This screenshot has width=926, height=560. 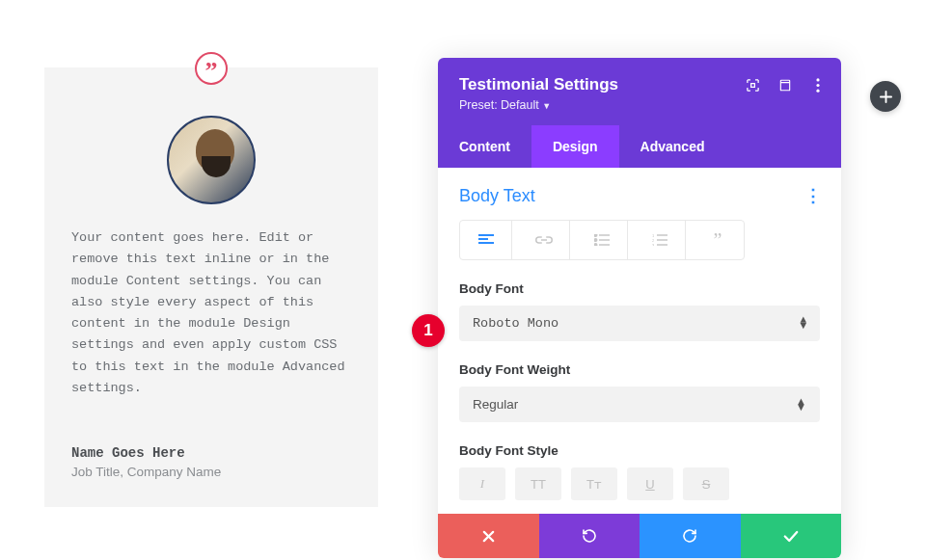 What do you see at coordinates (673, 147) in the screenshot?
I see `tab-advanced: Advanced` at bounding box center [673, 147].